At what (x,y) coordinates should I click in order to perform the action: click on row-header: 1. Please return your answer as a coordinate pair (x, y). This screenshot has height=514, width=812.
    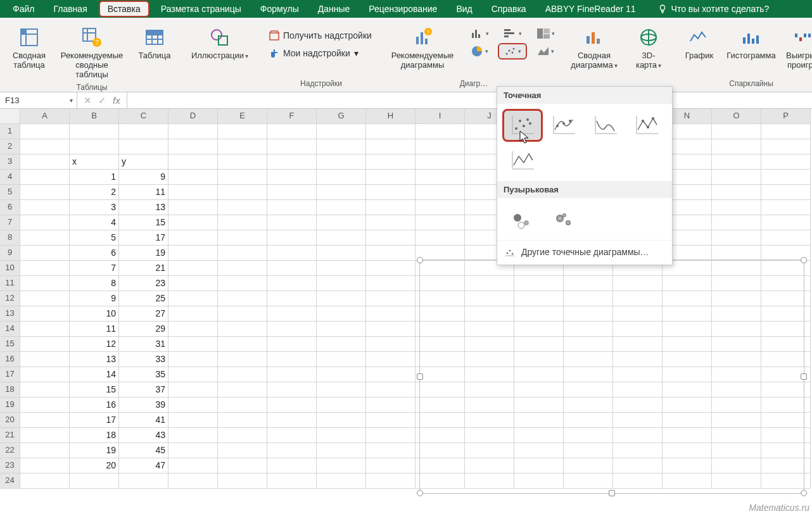
    Looking at the image, I should click on (10, 132).